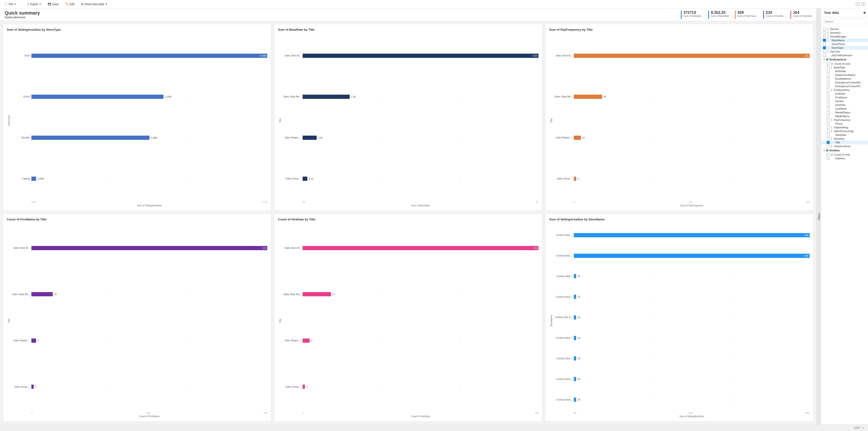 The image size is (868, 431). I want to click on bar-value: 0.4K, so click(320, 137).